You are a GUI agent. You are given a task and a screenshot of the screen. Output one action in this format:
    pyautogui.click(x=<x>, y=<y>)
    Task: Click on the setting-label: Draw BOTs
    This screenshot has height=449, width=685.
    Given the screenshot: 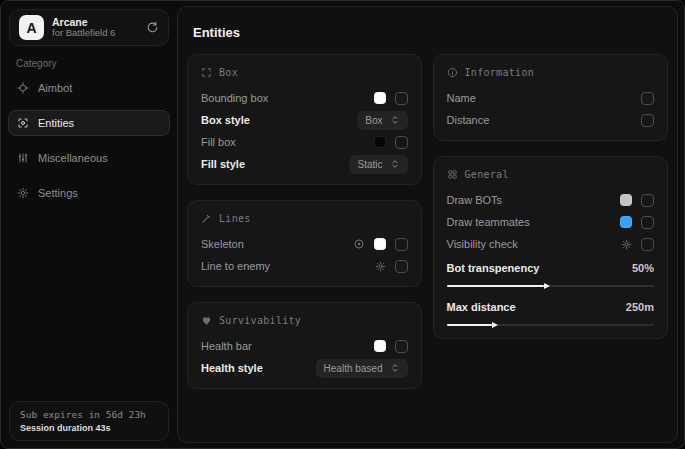 What is the action you would take?
    pyautogui.click(x=475, y=200)
    